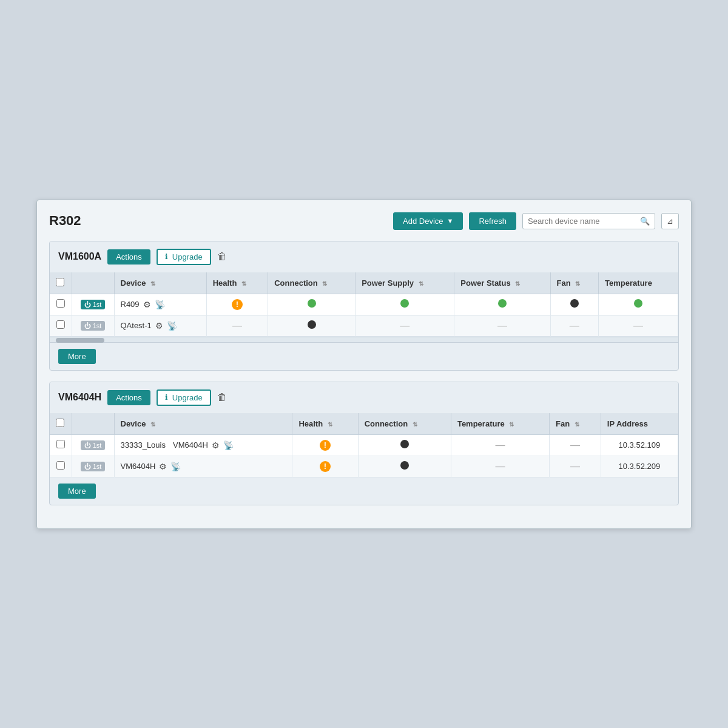  What do you see at coordinates (364, 443) in the screenshot?
I see `section-vm6404h: VM6404H Actions ℹ Upgrade 🗑 Device ⇅ Hea…` at bounding box center [364, 443].